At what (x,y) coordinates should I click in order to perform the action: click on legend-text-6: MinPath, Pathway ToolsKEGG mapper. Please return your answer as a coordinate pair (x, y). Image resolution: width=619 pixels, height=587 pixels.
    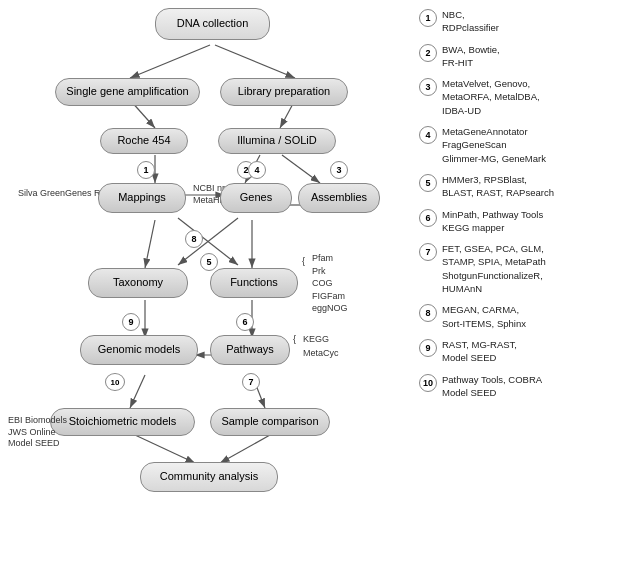
    Looking at the image, I should click on (492, 222).